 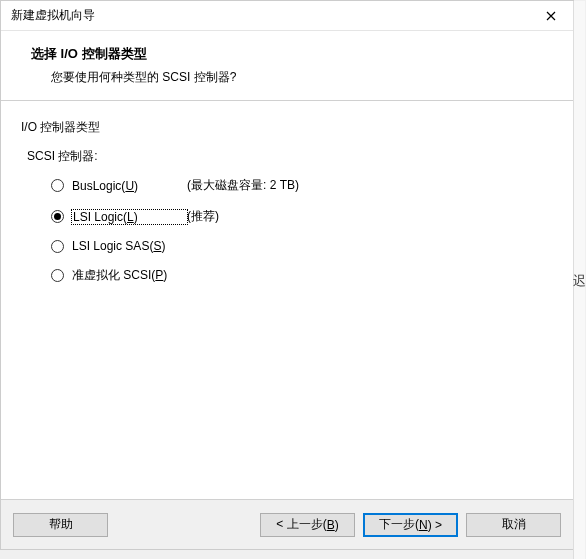 I want to click on io-controller-section-label: I/O 控制器类型, so click(x=287, y=128).